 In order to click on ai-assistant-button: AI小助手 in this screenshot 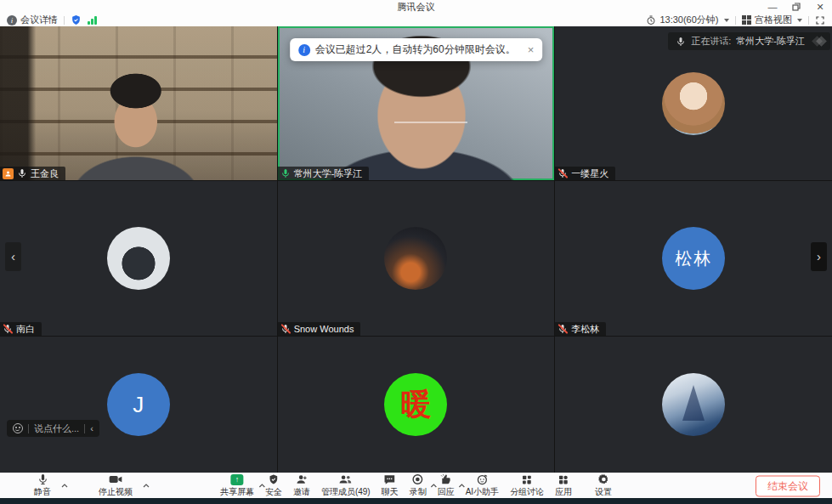, I will do `click(483, 486)`.